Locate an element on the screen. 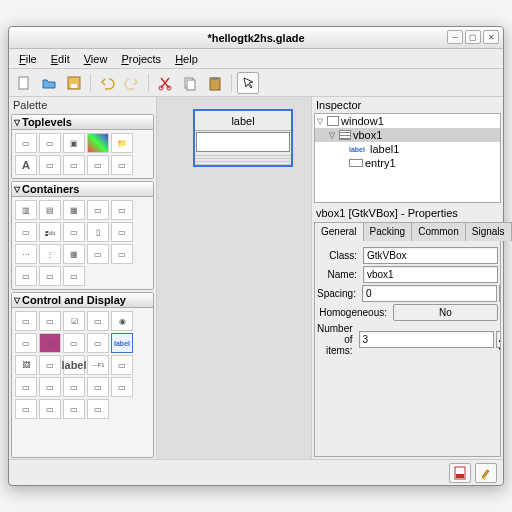  tab-signals: Signals is located at coordinates (488, 232).